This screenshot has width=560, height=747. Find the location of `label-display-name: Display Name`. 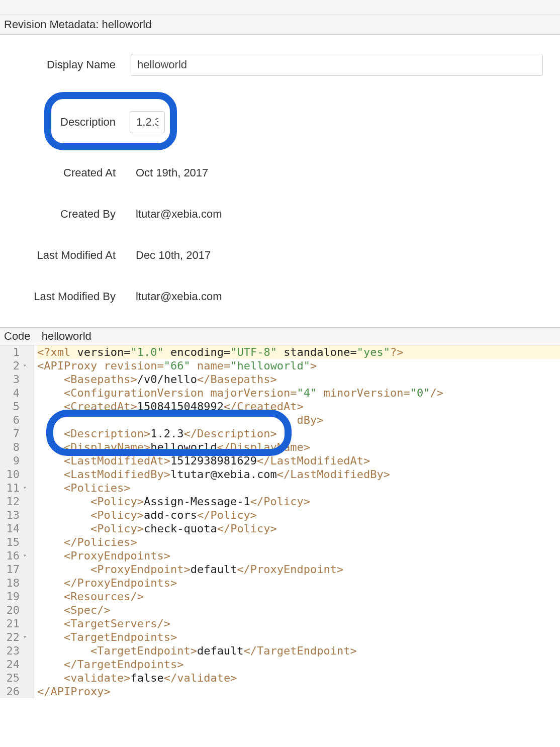

label-display-name: Display Name is located at coordinates (65, 65).